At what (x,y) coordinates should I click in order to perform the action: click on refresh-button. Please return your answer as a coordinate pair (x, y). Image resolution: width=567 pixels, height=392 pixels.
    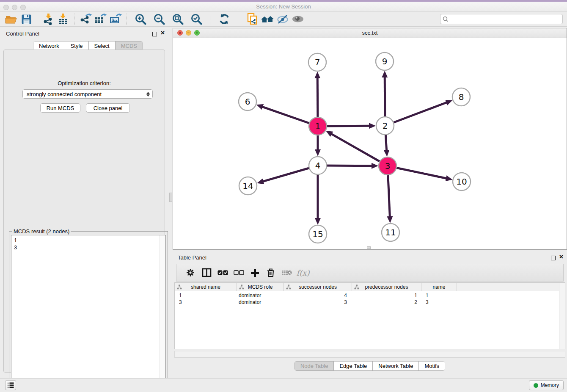
    Looking at the image, I should click on (224, 19).